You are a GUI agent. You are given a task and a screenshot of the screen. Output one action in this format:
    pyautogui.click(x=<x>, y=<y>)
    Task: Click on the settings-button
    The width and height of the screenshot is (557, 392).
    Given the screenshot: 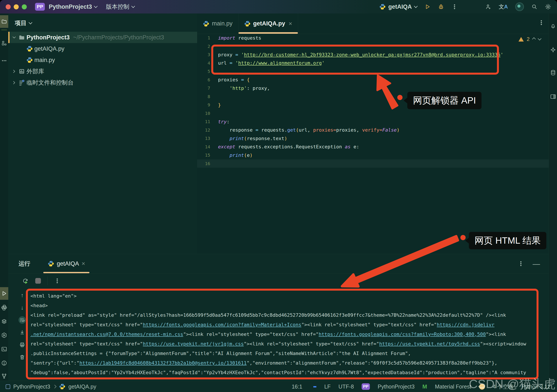 What is the action you would take?
    pyautogui.click(x=548, y=7)
    